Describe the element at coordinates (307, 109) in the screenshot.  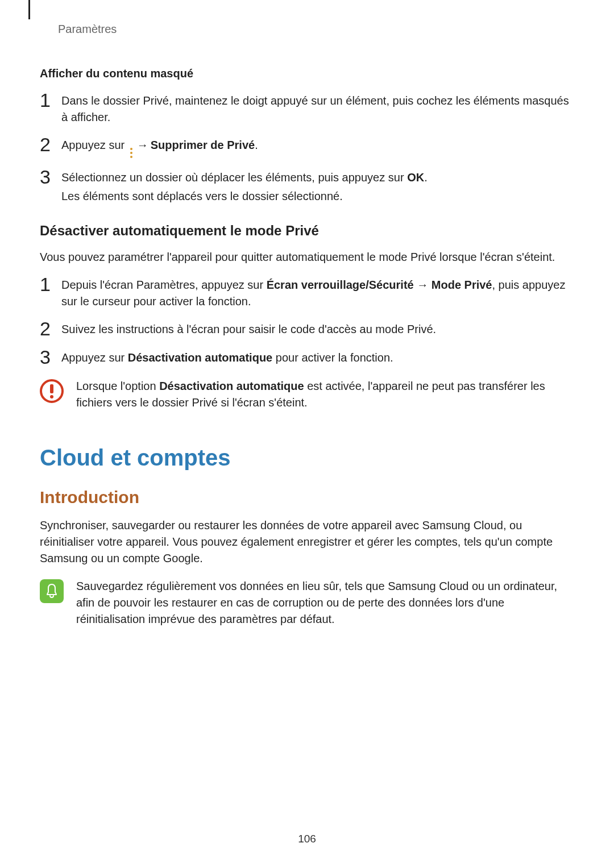
I see `step-1-1: 1 Dans le dossier Privé, maintenez le do…` at that location.